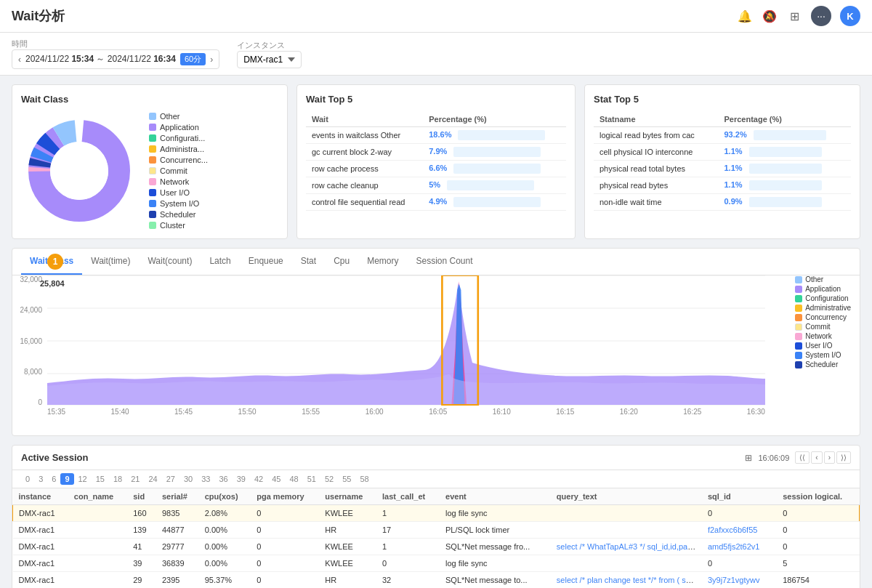 The image size is (872, 588). Describe the element at coordinates (28, 479) in the screenshot. I see `timeline-number: 0` at that location.